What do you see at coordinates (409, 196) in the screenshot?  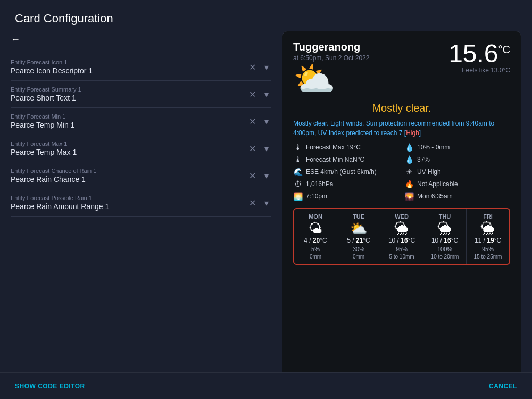 I see `detail-icon: 🌄` at bounding box center [409, 196].